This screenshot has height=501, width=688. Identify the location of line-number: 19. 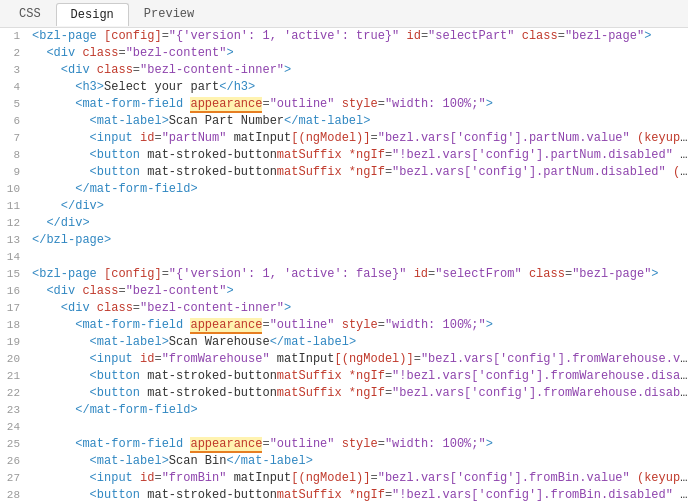
(16, 342).